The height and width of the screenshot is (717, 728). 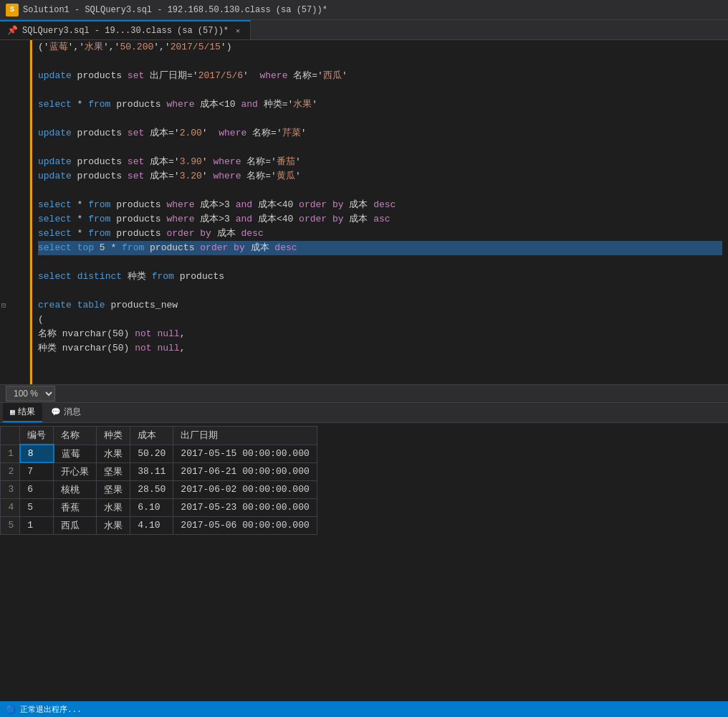 What do you see at coordinates (75, 489) in the screenshot?
I see `cell-name: 核桃` at bounding box center [75, 489].